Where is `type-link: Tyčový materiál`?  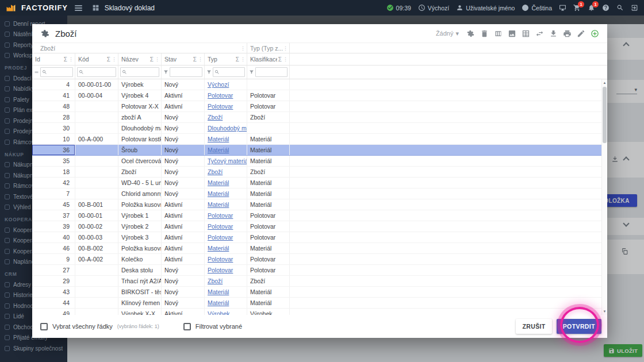 type-link: Tyčový materiál is located at coordinates (228, 161).